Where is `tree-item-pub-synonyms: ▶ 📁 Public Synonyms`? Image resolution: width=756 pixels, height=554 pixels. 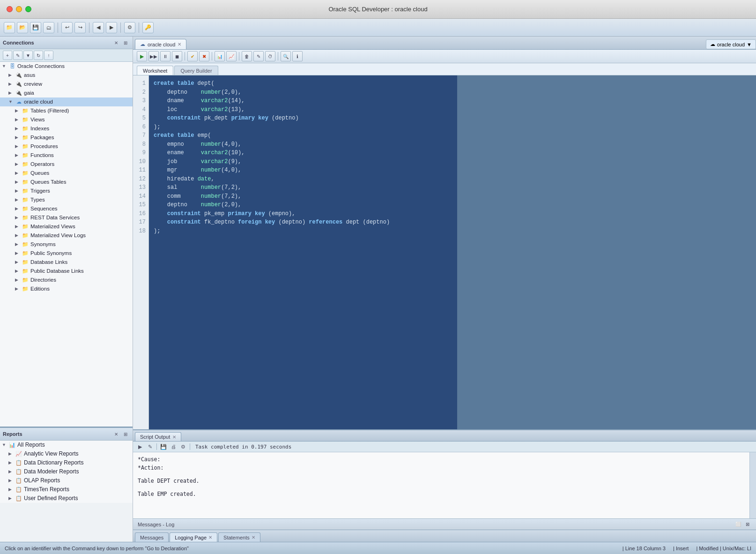
tree-item-pub-synonyms: ▶ 📁 Public Synonyms is located at coordinates (67, 253).